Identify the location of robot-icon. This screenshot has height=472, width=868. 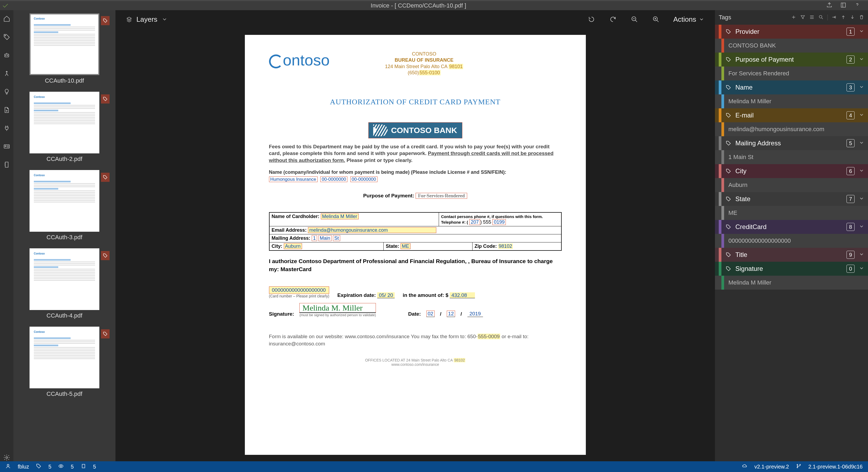
(7, 55).